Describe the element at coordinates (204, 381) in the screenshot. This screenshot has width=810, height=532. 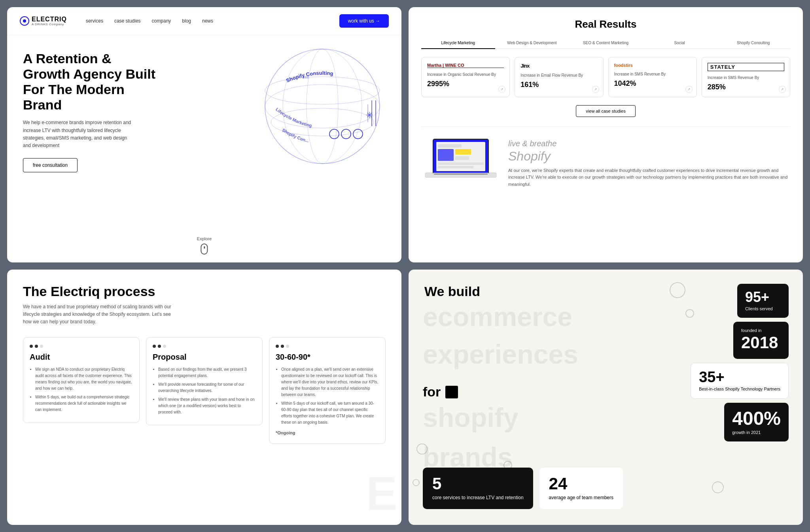
I see `process-card-proposal: Proposal Based on our findings from the …` at that location.